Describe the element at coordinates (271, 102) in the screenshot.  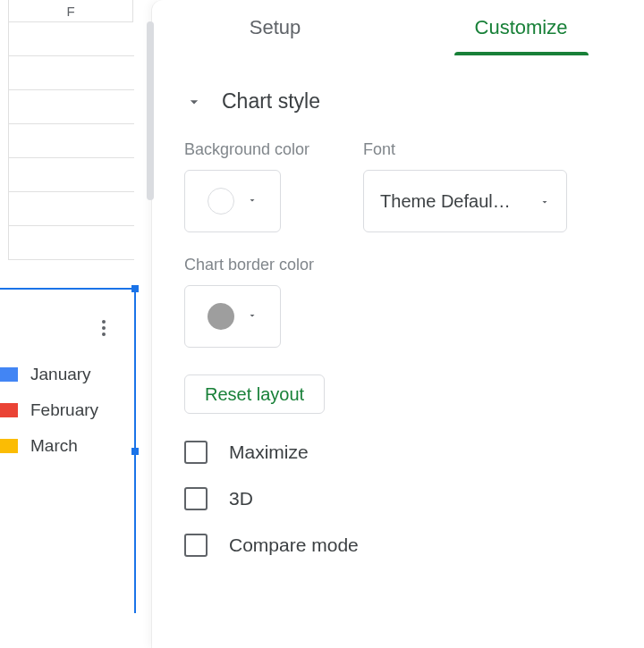
I see `section-title: Chart style` at that location.